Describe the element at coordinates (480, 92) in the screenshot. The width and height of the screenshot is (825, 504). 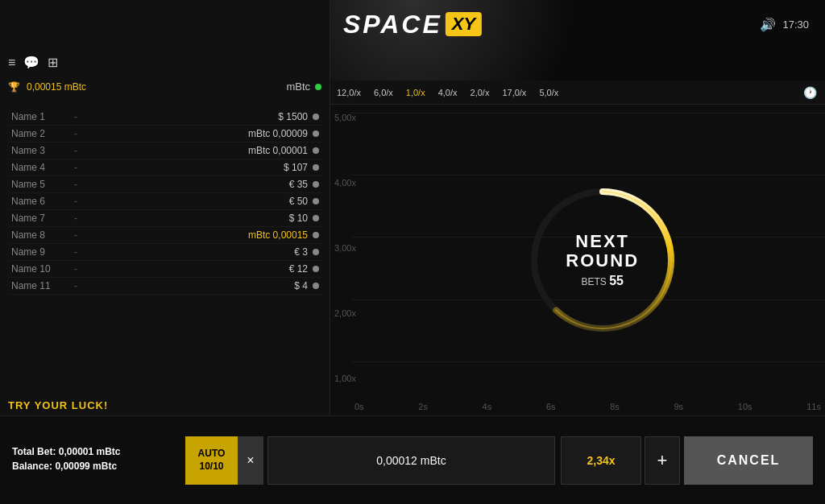
I see `multiplier-item: 2,0/x` at that location.